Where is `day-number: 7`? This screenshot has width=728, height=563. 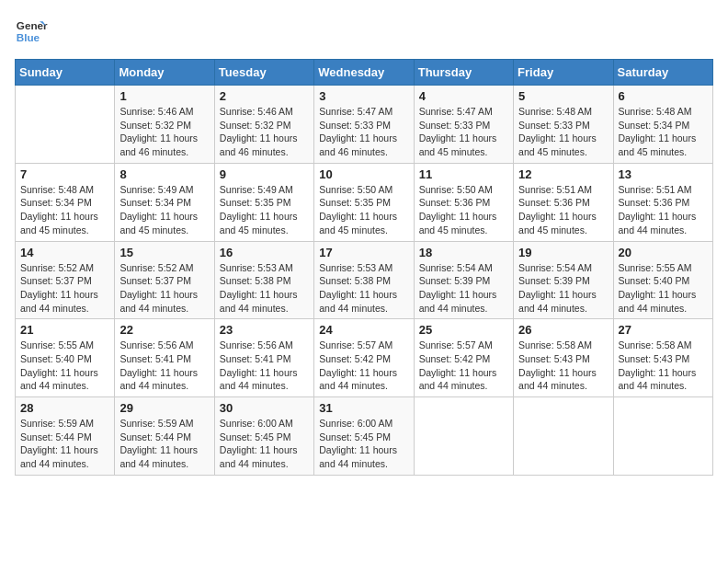
day-number: 7 is located at coordinates (64, 175).